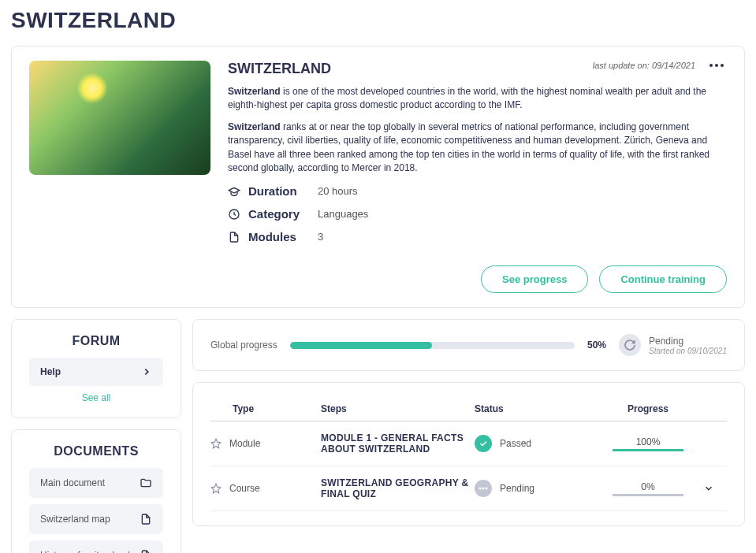 This screenshot has width=756, height=553. What do you see at coordinates (96, 547) in the screenshot?
I see `document-item: History of switzerland` at bounding box center [96, 547].